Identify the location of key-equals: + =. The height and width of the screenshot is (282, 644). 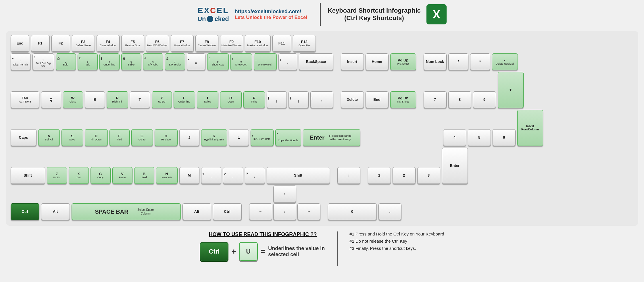
(288, 62).